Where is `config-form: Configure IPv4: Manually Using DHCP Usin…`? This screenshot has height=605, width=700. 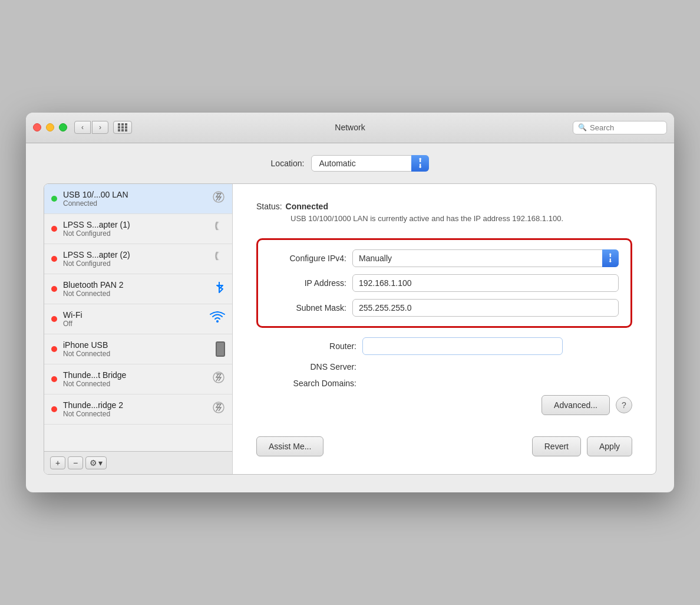 config-form: Configure IPv4: Manually Using DHCP Usin… is located at coordinates (444, 283).